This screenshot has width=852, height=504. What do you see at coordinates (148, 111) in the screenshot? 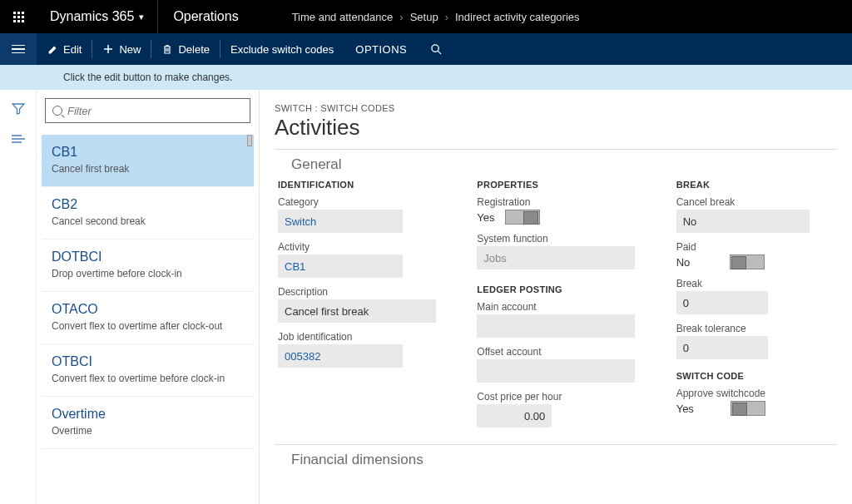
I see `filter-input` at bounding box center [148, 111].